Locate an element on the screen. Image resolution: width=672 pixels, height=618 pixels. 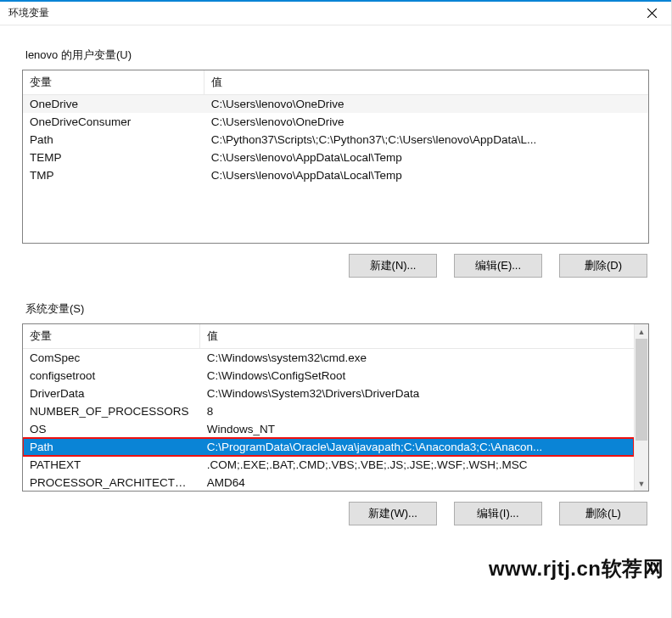
cell-value: Windows_NT is located at coordinates (417, 430).